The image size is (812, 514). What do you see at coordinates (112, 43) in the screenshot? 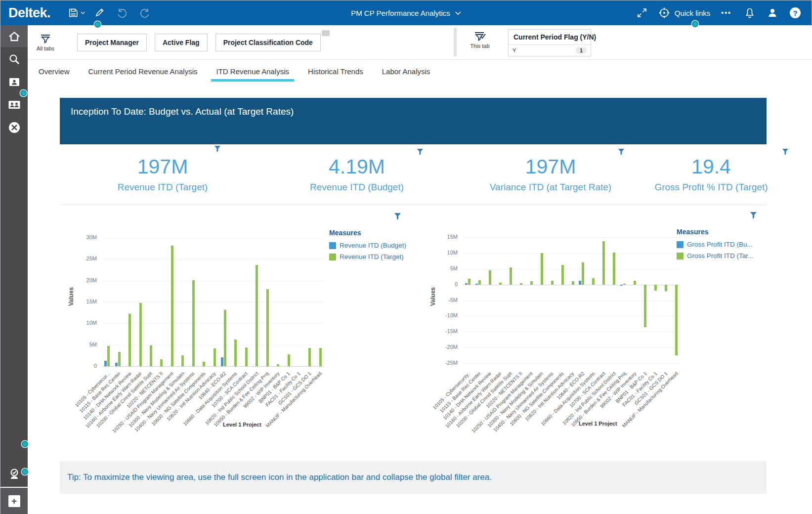
I see `filter-button-project-manager: Project Manager` at bounding box center [112, 43].